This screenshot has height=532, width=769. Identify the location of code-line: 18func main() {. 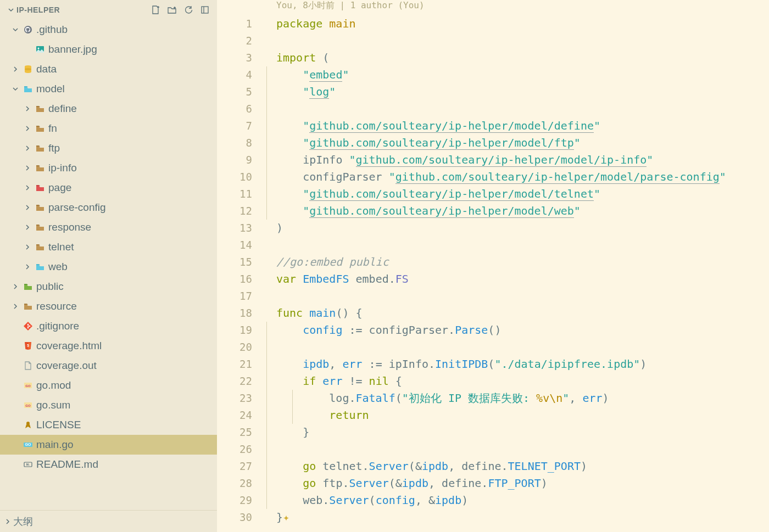
(493, 313).